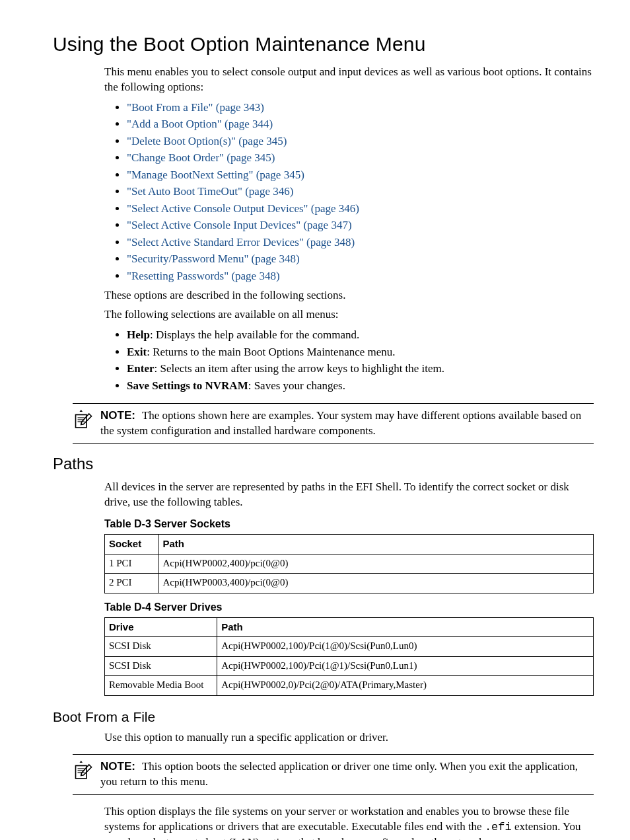  I want to click on note-block-1: NOTE:The options shown here are examples…, so click(333, 424).